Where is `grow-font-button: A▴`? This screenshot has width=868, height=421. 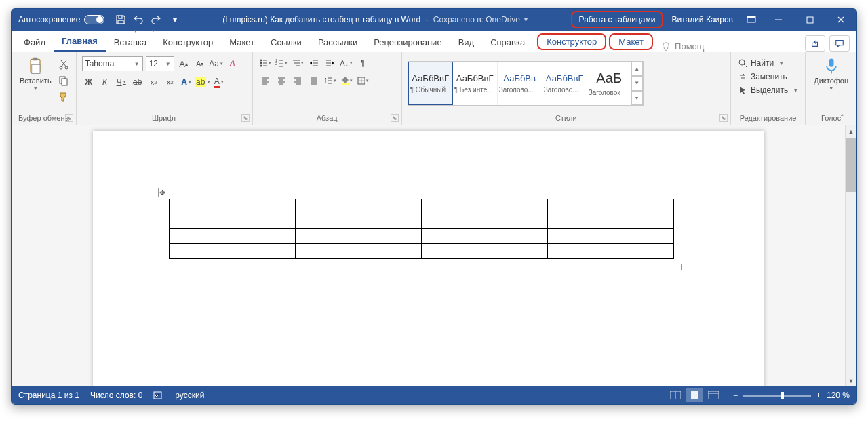
grow-font-button: A▴ is located at coordinates (184, 64).